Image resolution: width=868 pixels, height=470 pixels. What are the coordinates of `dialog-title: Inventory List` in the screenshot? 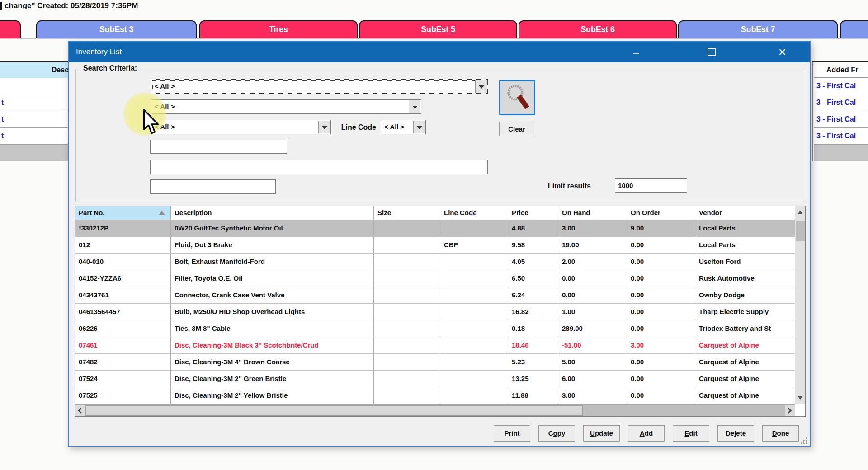 It's located at (99, 52).